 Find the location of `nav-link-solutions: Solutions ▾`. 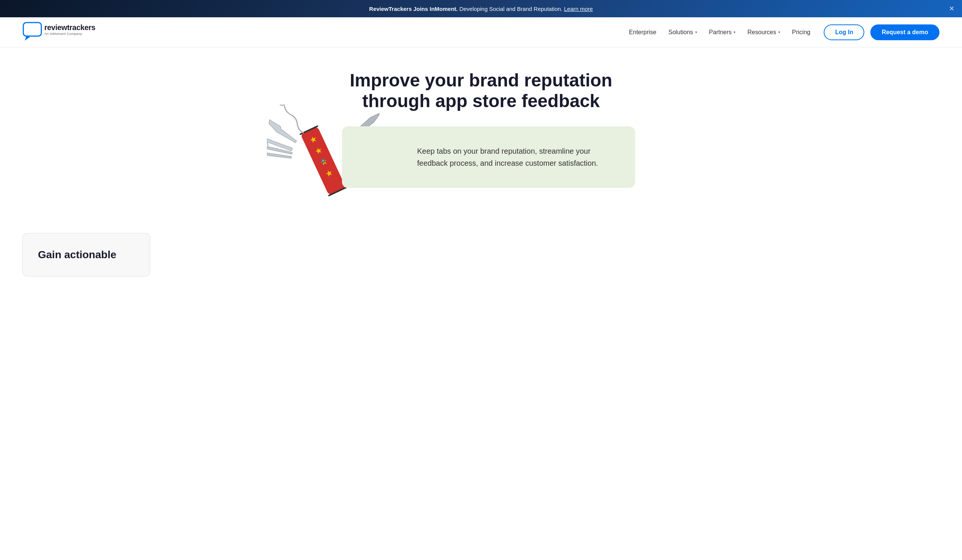

nav-link-solutions: Solutions ▾ is located at coordinates (683, 32).